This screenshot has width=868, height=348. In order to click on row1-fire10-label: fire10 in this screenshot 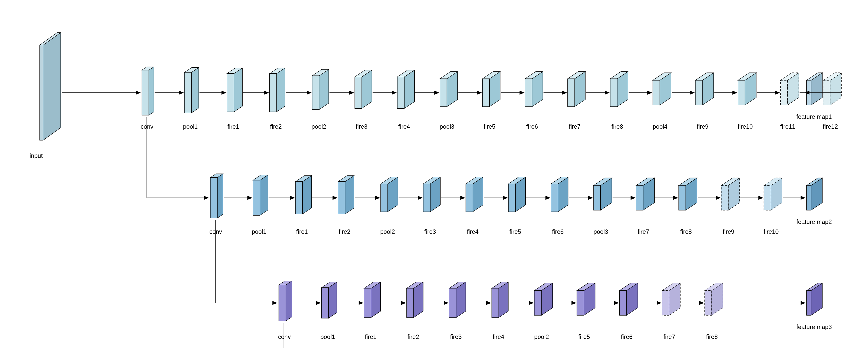, I will do `click(771, 232)`.